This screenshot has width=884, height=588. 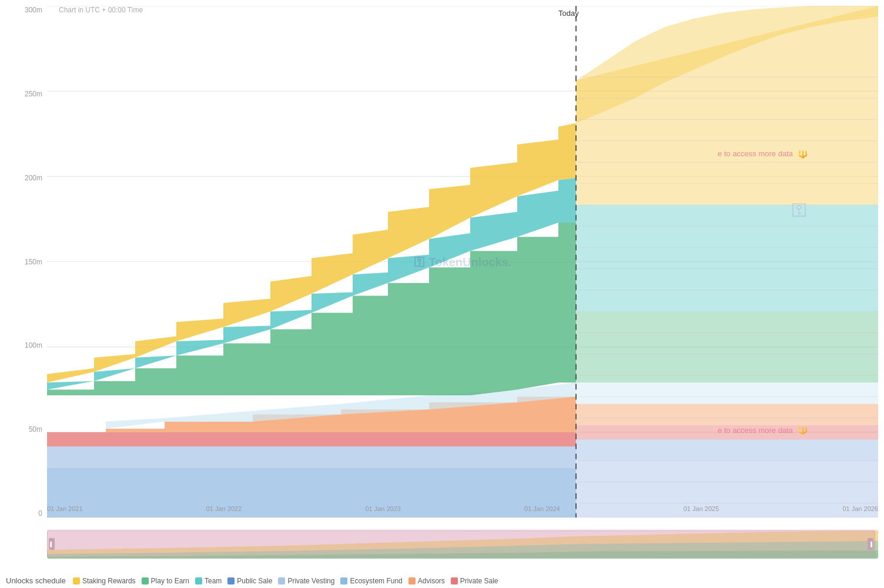 What do you see at coordinates (199, 581) in the screenshot?
I see `legend-dot-team` at bounding box center [199, 581].